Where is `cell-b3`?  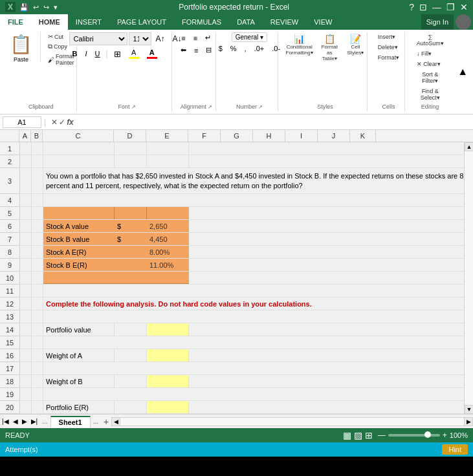 cell-b3 is located at coordinates (38, 181).